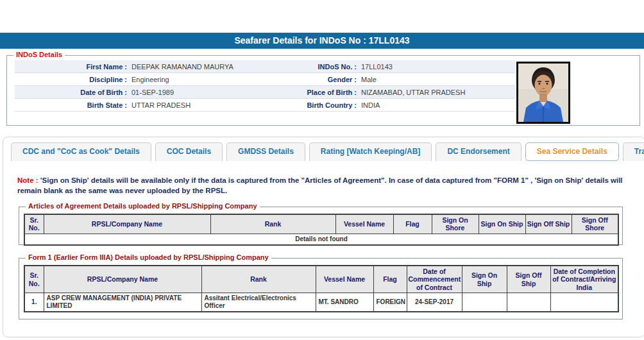 The height and width of the screenshot is (340, 644). Describe the element at coordinates (210, 105) in the screenshot. I see `birth-state-value: UTTAR PRADESH` at that location.